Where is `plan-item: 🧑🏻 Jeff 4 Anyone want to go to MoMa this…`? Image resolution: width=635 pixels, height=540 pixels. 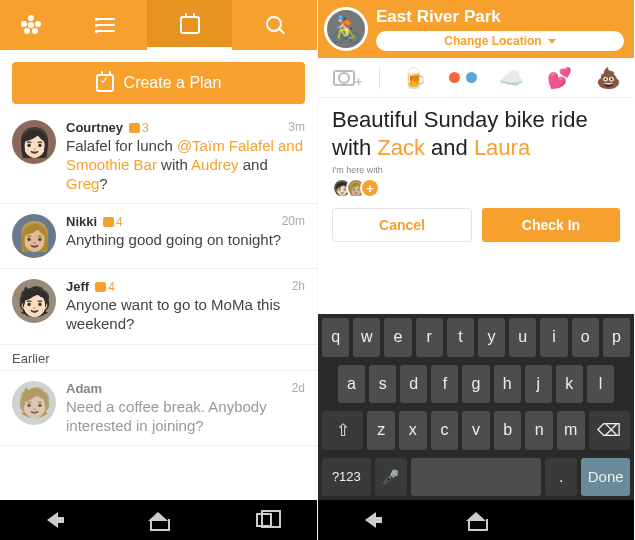
plan-item: 🧑🏻 Jeff 4 Anyone want to go to MoMa this… is located at coordinates (158, 307).